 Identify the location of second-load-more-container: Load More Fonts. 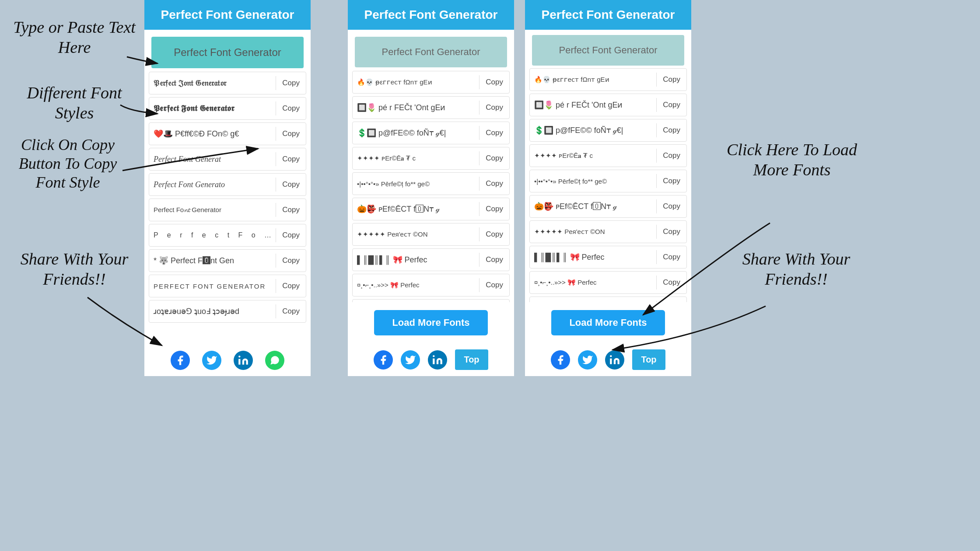
(608, 323).